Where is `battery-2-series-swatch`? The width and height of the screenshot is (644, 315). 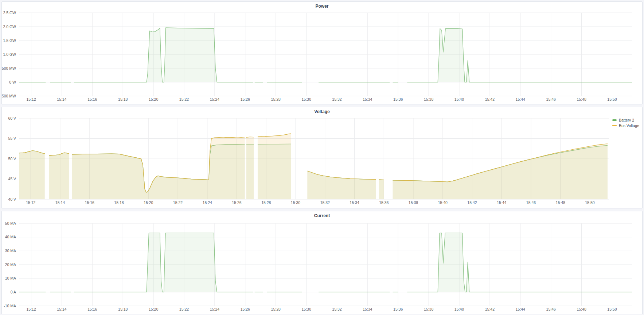 battery-2-series-swatch is located at coordinates (614, 120).